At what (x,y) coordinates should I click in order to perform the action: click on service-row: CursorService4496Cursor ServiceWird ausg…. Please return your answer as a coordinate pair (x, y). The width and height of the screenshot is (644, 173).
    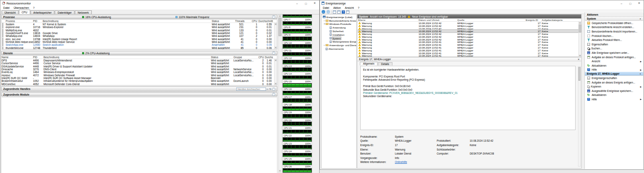
    Looking at the image, I should click on (139, 63).